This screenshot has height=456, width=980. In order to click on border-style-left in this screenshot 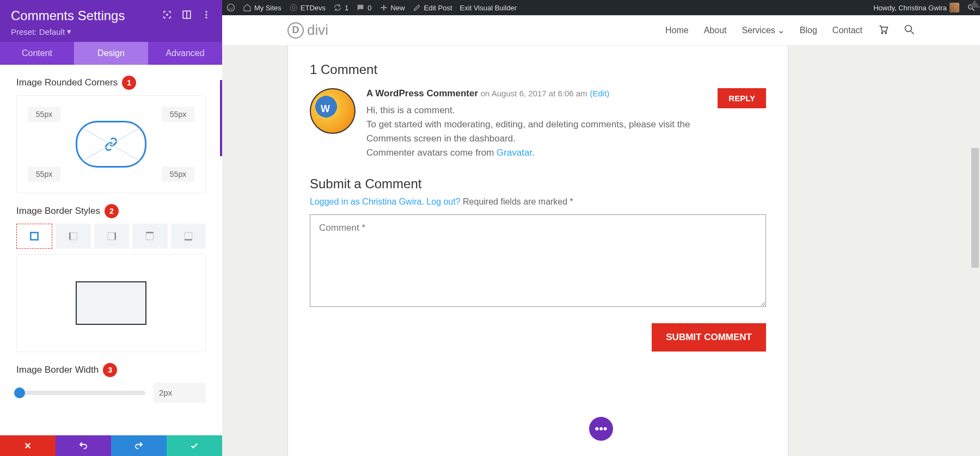, I will do `click(73, 236)`.